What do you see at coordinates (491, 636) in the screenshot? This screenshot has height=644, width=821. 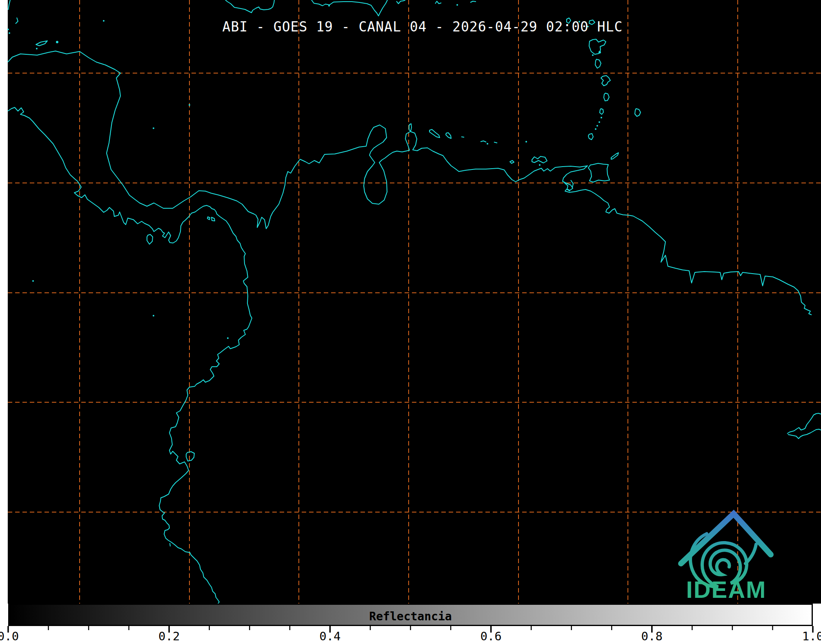 I see `colorbar-tick-label: 0.6` at bounding box center [491, 636].